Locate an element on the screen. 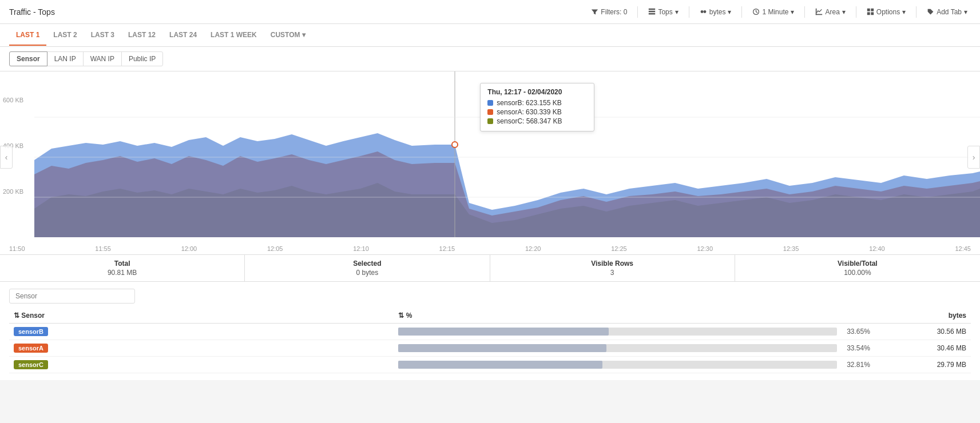 The width and height of the screenshot is (980, 423). x-label-7: 12:25 is located at coordinates (619, 249).